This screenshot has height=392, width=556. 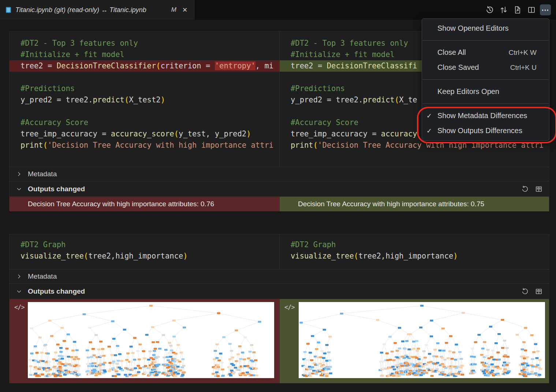 What do you see at coordinates (212, 134) in the screenshot?
I see `code-token: y_test, y_pred2` at bounding box center [212, 134].